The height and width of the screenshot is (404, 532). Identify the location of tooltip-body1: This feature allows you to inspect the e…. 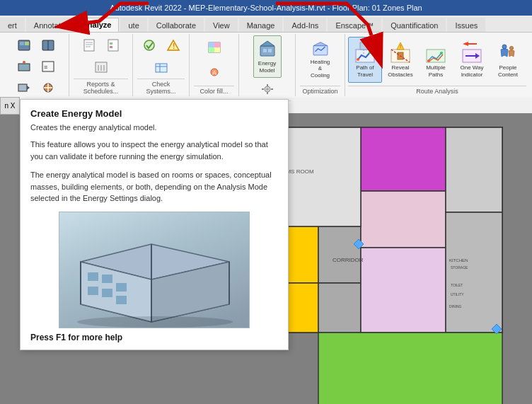
(154, 150).